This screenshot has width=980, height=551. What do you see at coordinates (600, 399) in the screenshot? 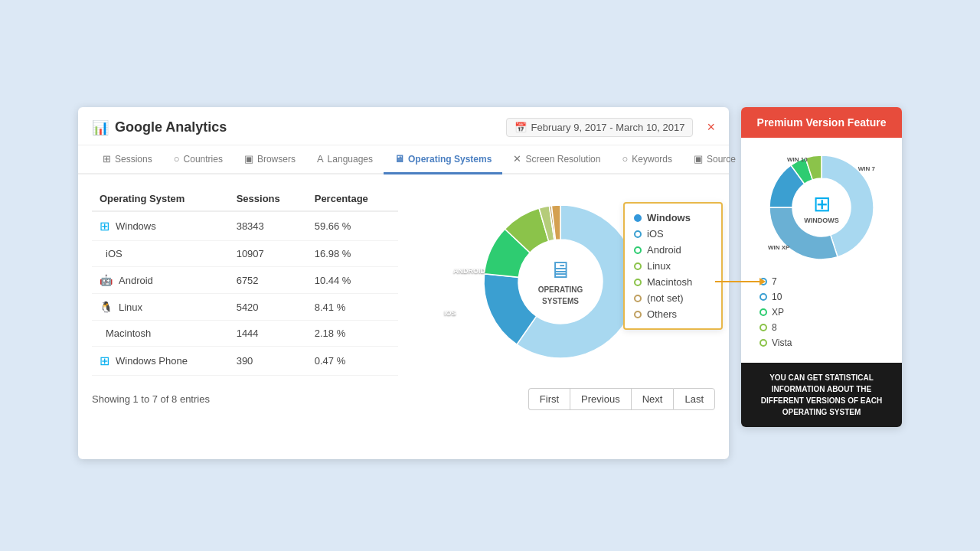
I see `previous-button: Previous` at bounding box center [600, 399].